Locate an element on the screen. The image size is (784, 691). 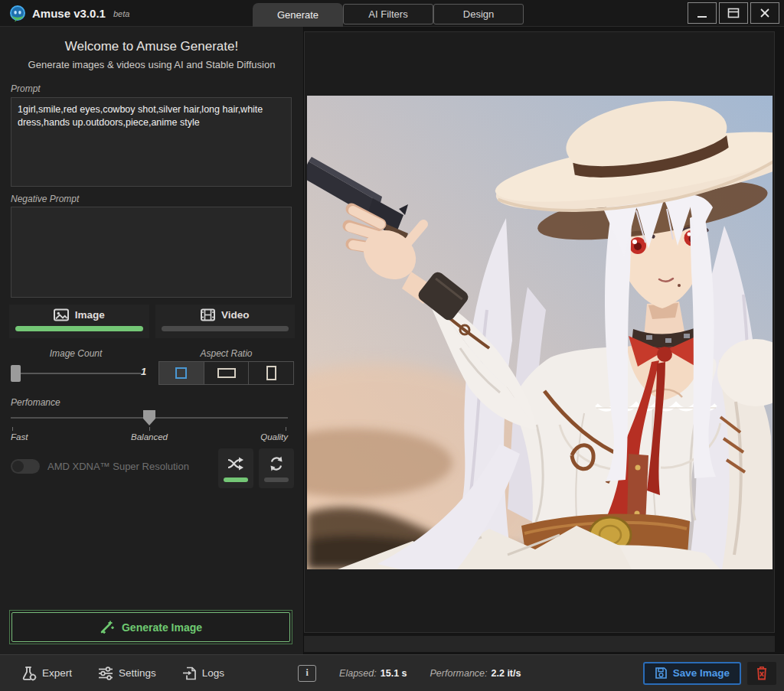
welcome-title: Welcome to Amuse Generate! is located at coordinates (152, 47).